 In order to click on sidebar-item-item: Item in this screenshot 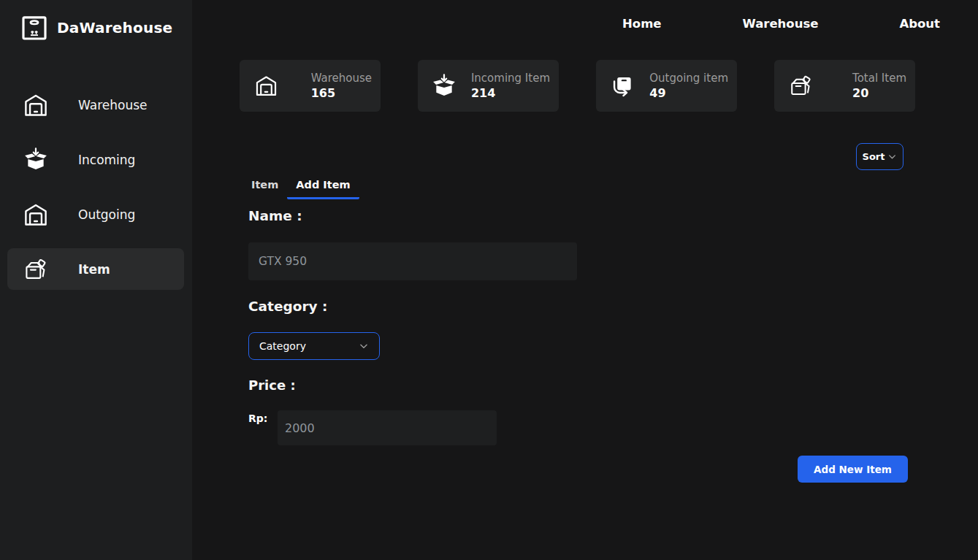, I will do `click(96, 269)`.